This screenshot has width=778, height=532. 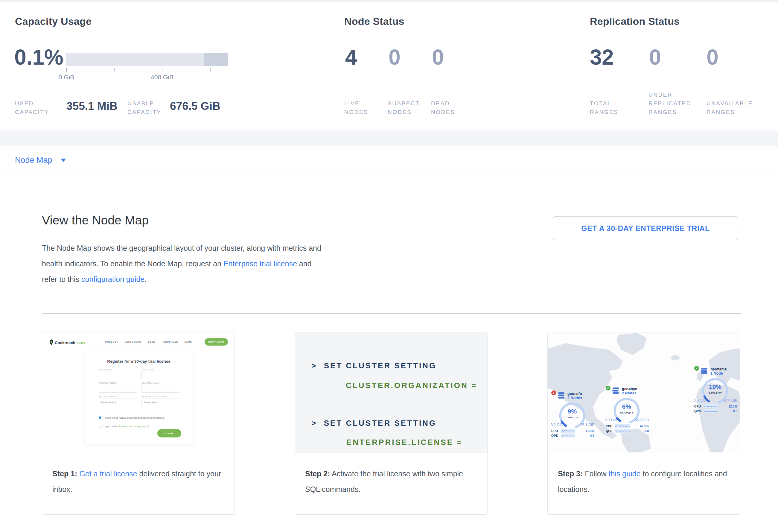 What do you see at coordinates (628, 391) in the screenshot?
I see `cluster-header: ✓ geo=nyc 2 Nodes` at bounding box center [628, 391].